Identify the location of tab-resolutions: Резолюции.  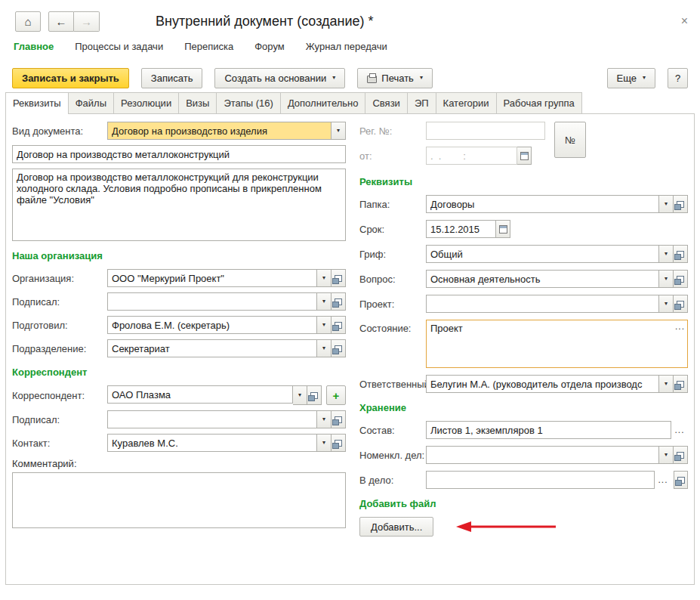
(146, 103).